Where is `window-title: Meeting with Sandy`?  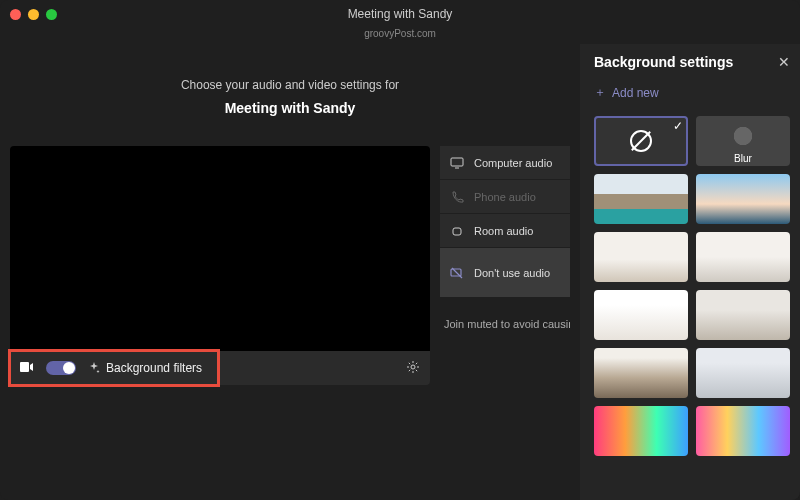
window-title: Meeting with Sandy is located at coordinates (400, 14).